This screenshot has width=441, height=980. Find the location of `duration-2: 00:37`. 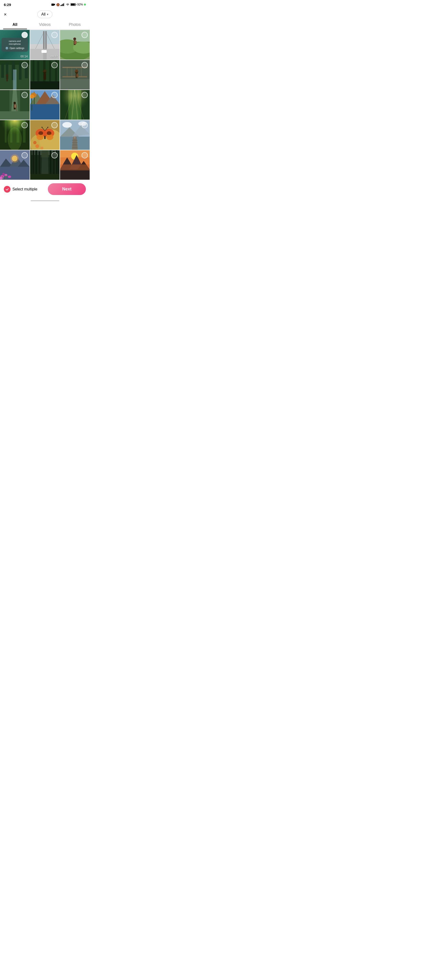

duration-2: 00:37 is located at coordinates (54, 56).